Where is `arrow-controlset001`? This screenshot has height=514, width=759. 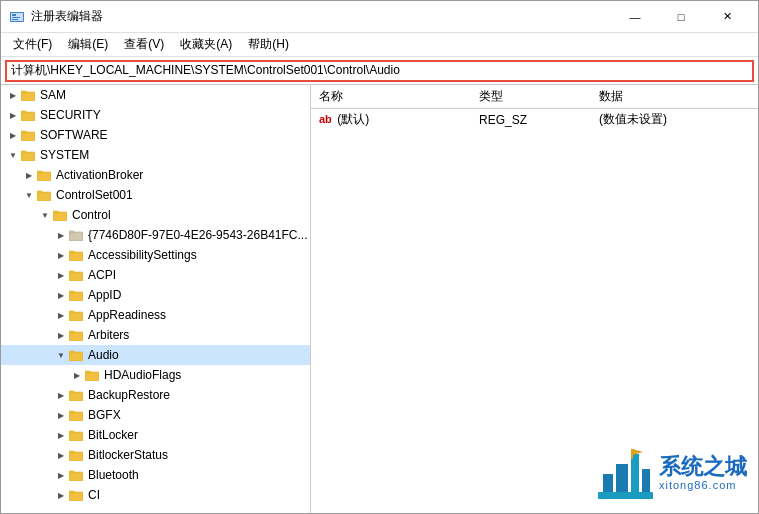
arrow-controlset001 is located at coordinates (29, 196).